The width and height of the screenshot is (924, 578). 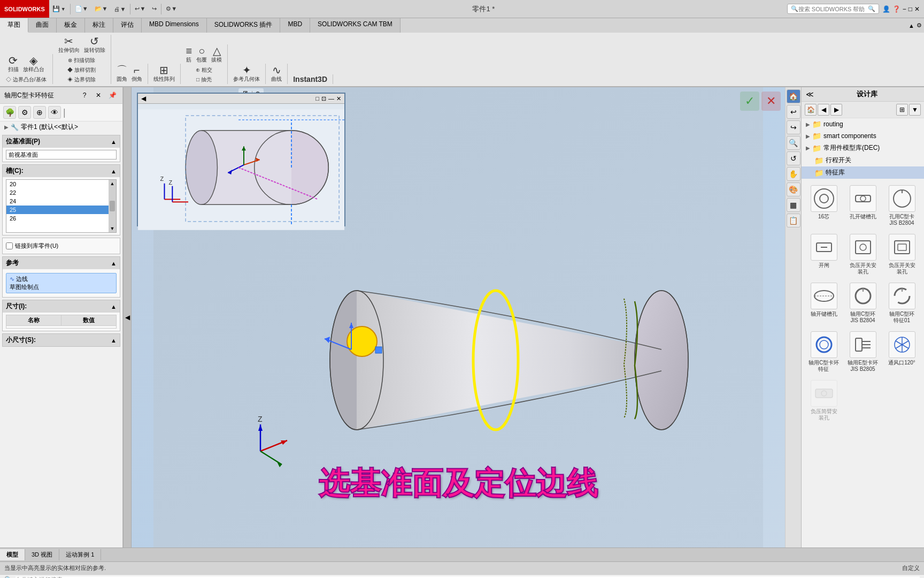 What do you see at coordinates (295, 26) in the screenshot?
I see `tab-mbd: MBD` at bounding box center [295, 26].